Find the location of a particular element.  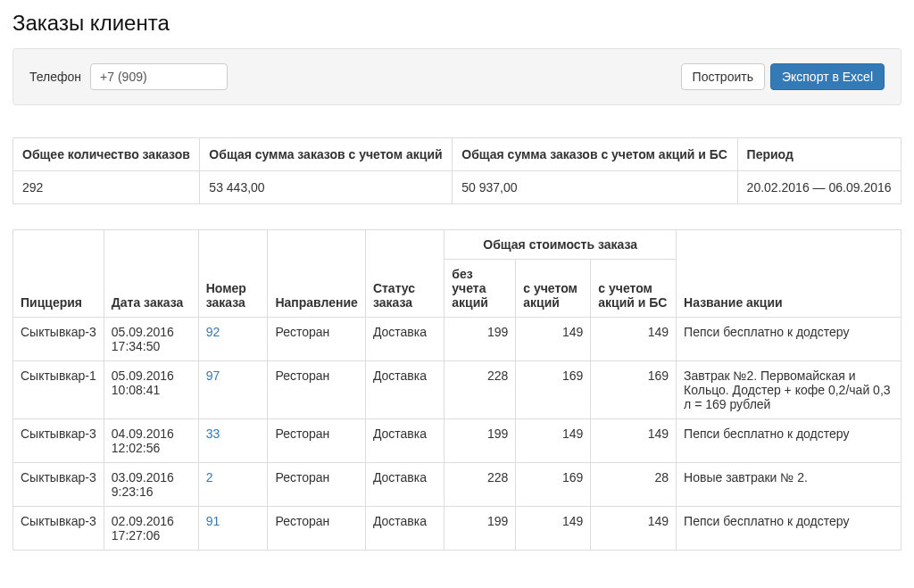

table-row: Сыктывкар-105.09.2016 10:08:4197Ресторан… is located at coordinates (457, 391).